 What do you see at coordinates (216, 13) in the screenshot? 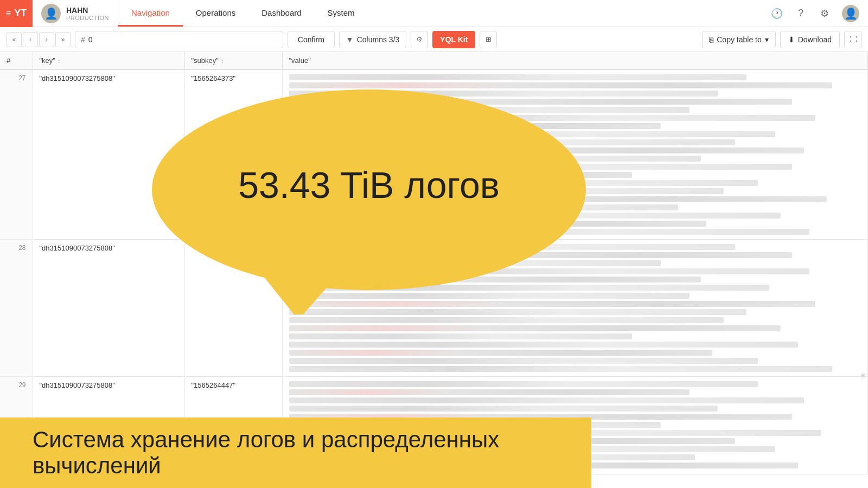
I see `nav-item-operations: Operations` at bounding box center [216, 13].